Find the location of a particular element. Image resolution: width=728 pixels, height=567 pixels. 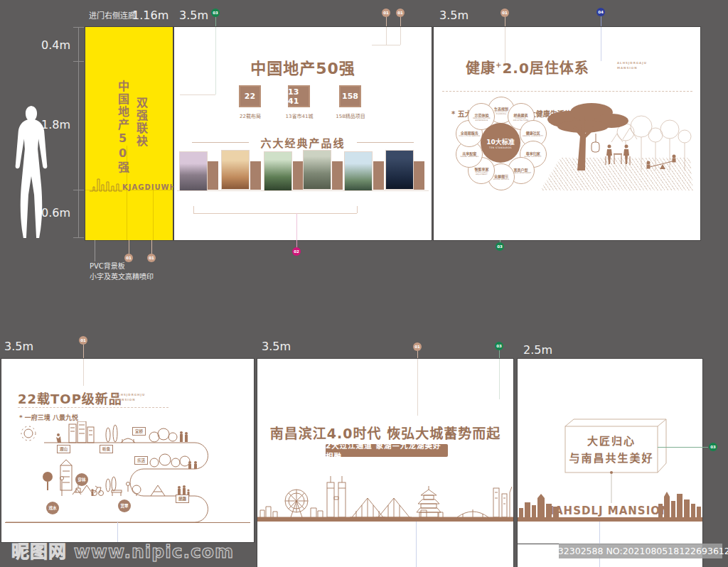

ground-line is located at coordinates (303, 190).